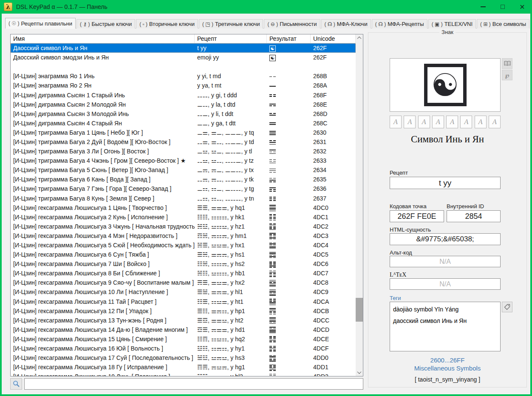 The height and width of the screenshot is (396, 532). I want to click on html-entity-field, so click(445, 239).